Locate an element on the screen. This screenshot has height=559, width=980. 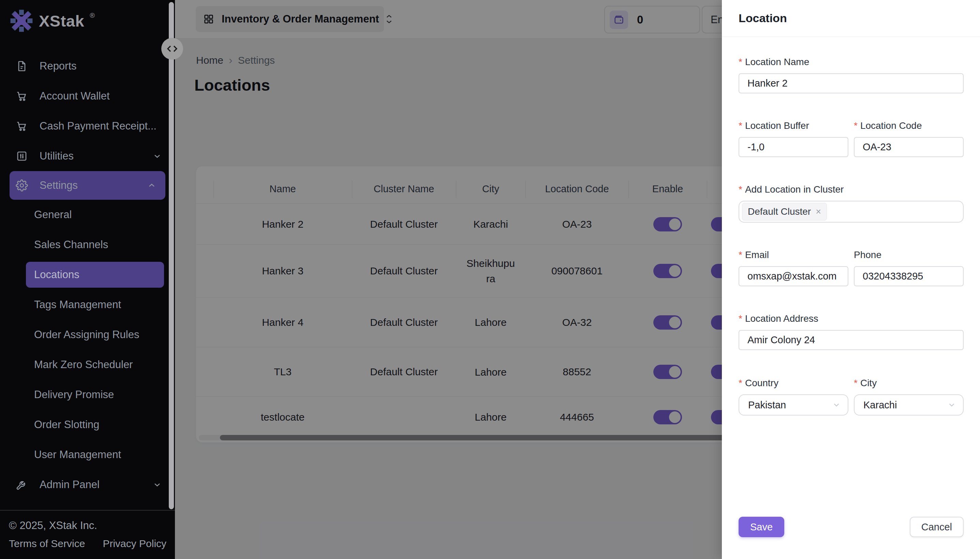
email-label: Email is located at coordinates (757, 255).